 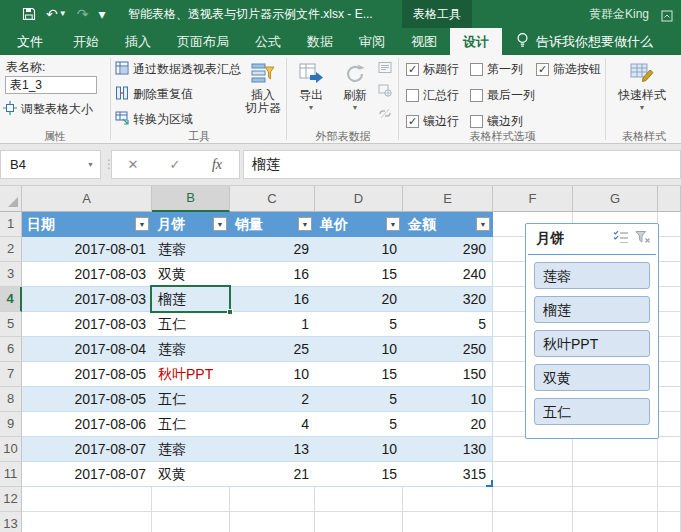 I want to click on cell-H12, so click(x=670, y=500).